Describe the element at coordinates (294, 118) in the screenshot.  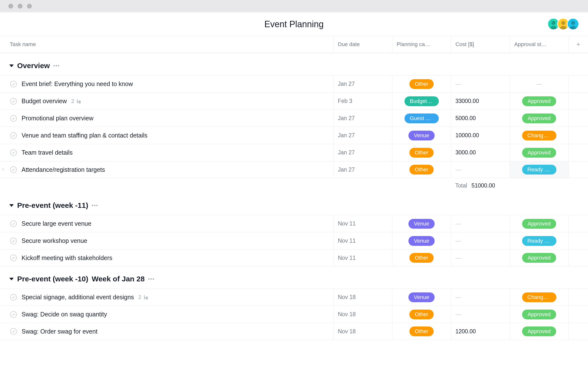
I see `task-row: ⠿ Promotional plan overview Jan 27 Guest…` at that location.